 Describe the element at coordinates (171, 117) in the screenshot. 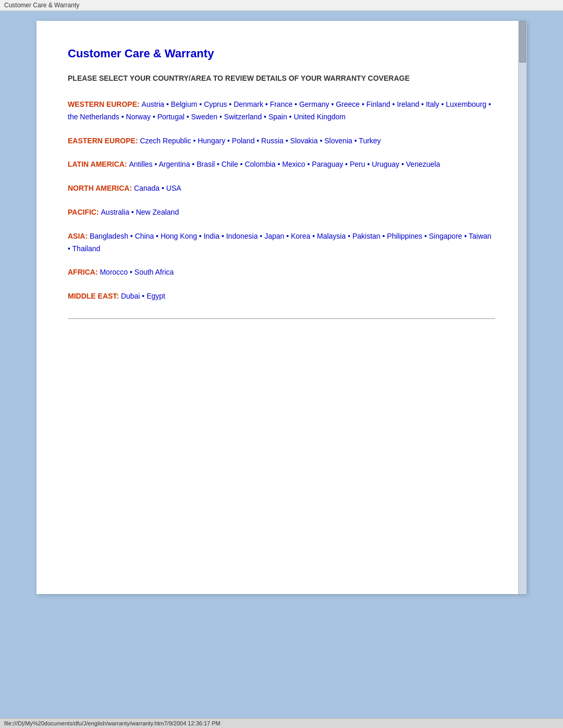

I see `country-link-portugal: Portugal` at that location.